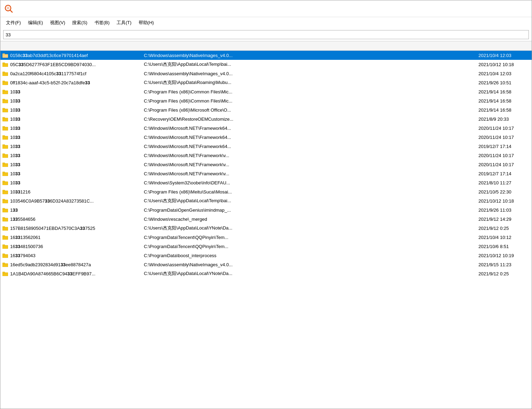 This screenshot has width=532, height=409. I want to click on file-path: C:\Windows\rescache\_merged, so click(296, 219).